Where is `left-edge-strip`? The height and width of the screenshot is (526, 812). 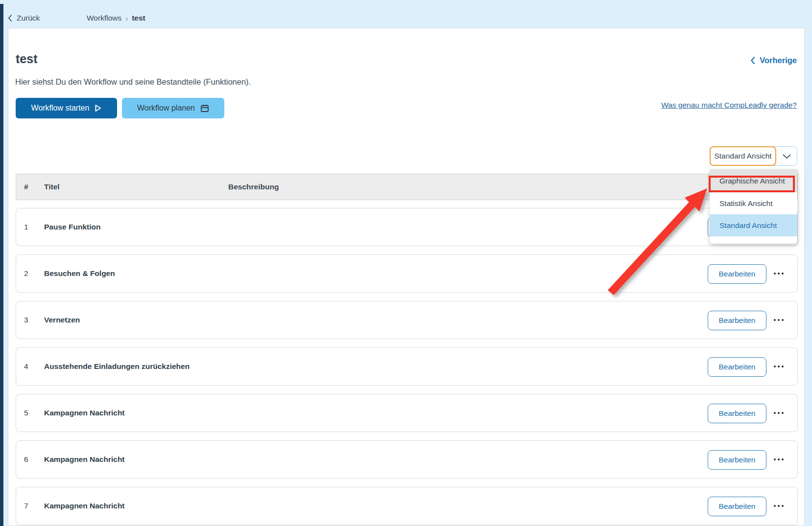 left-edge-strip is located at coordinates (2, 265).